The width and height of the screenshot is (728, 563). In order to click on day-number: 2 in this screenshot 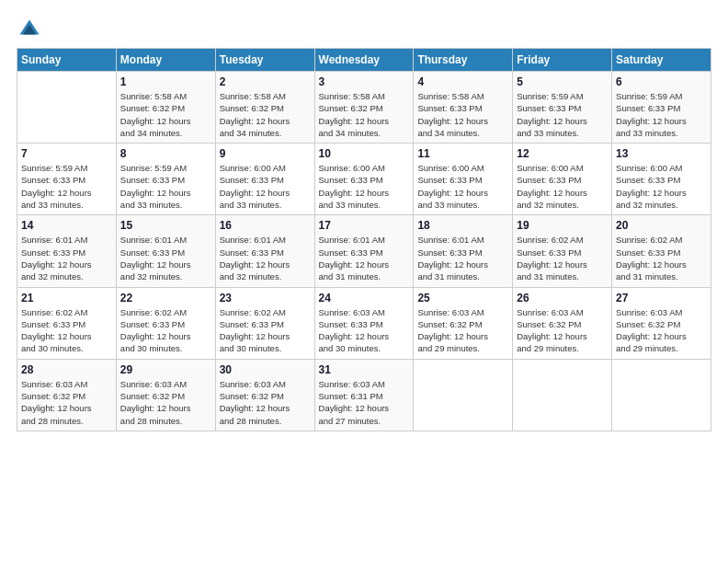, I will do `click(265, 82)`.